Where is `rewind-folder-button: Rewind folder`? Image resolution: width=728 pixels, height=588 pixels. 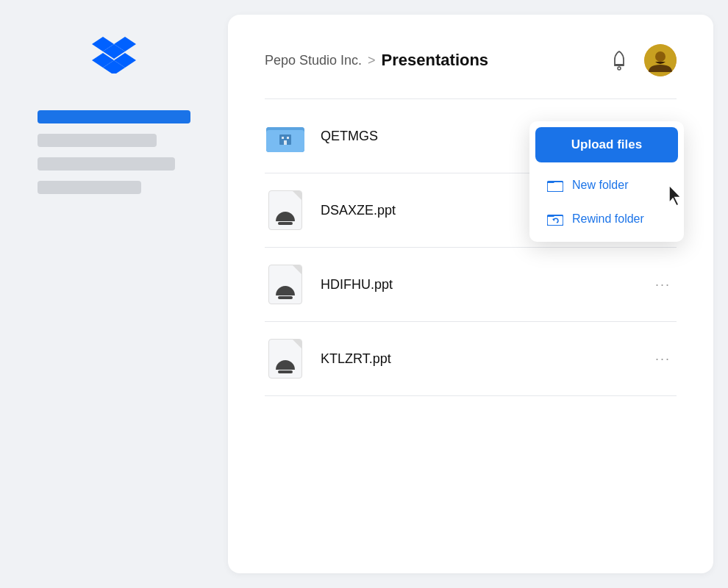
rewind-folder-button: Rewind folder is located at coordinates (607, 219).